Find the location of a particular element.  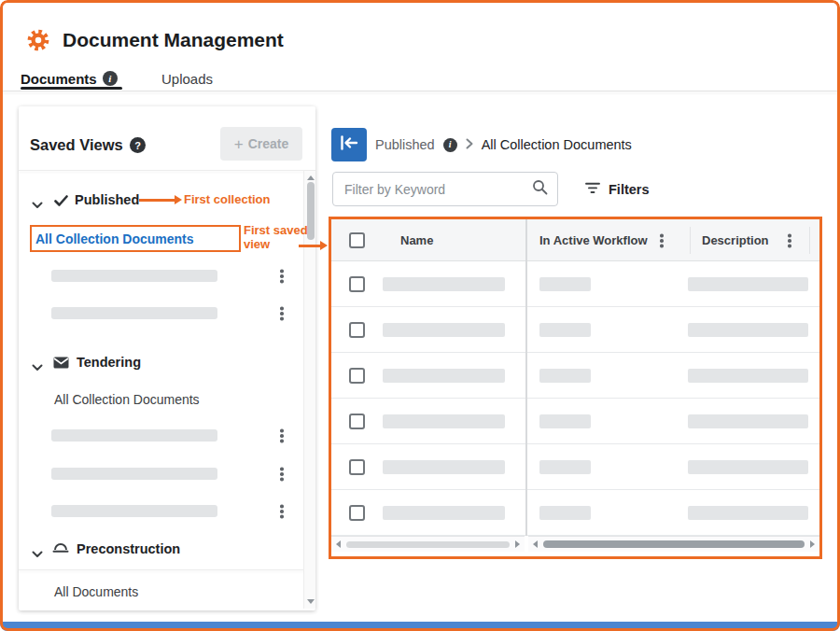

table-horizontal-scrollbar-right is located at coordinates (674, 543).